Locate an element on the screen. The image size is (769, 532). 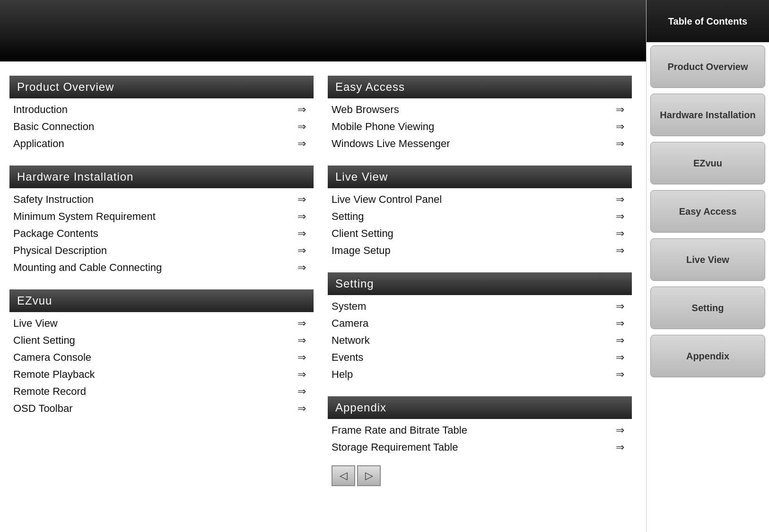
list-item: Frame Rate and Bitrate Table⇒ is located at coordinates (480, 430).